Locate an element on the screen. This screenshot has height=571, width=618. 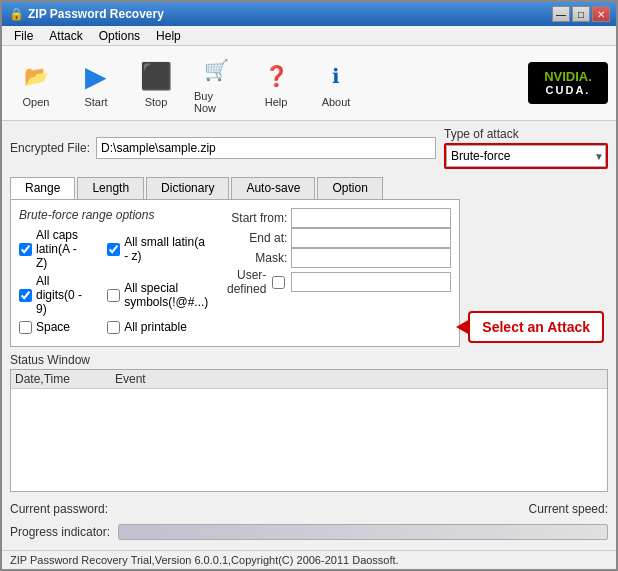
callout-text: Select an Attack is located at coordinates (536, 327).